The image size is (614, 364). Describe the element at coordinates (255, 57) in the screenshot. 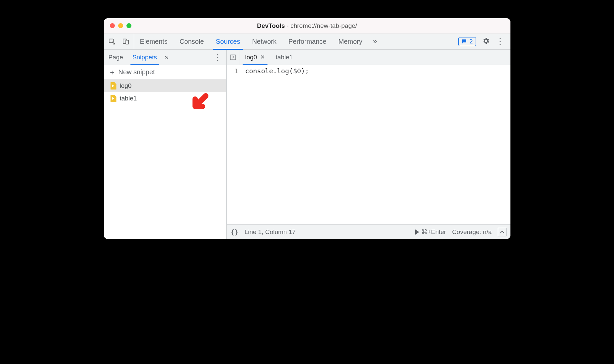

I see `editor-tab-log0: log0 ✕` at that location.